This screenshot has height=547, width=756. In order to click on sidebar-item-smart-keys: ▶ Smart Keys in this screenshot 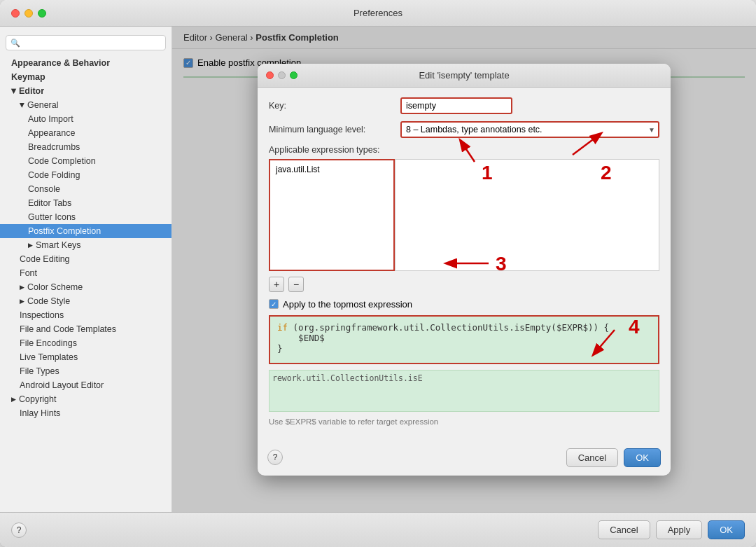, I will do `click(85, 245)`.